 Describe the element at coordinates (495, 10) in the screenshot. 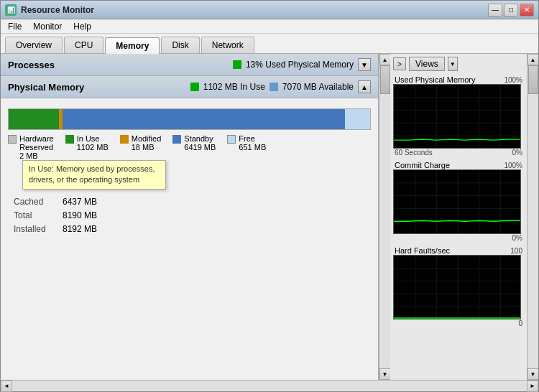

I see `minimize-button: —` at that location.